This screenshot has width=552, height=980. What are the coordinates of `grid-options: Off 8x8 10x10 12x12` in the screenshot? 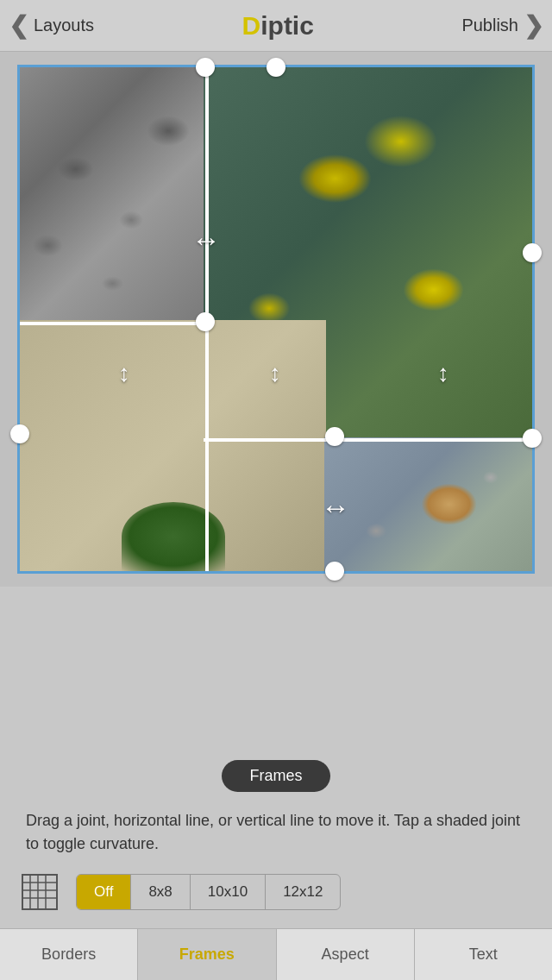 It's located at (276, 899).